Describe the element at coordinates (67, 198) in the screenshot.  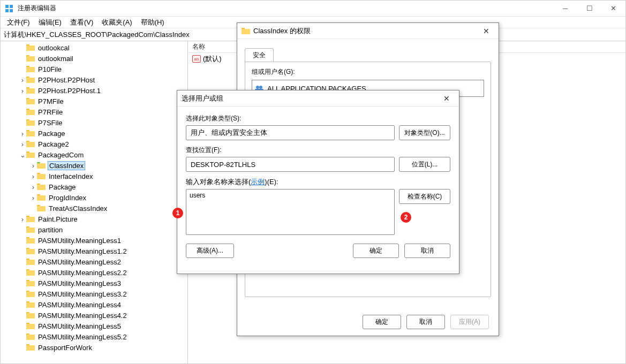
I see `tree-item-label: ProgIdIndex` at that location.